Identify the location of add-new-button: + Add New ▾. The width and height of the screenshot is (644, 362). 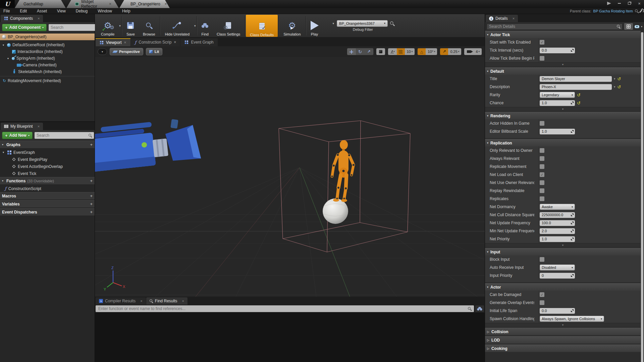
(17, 135).